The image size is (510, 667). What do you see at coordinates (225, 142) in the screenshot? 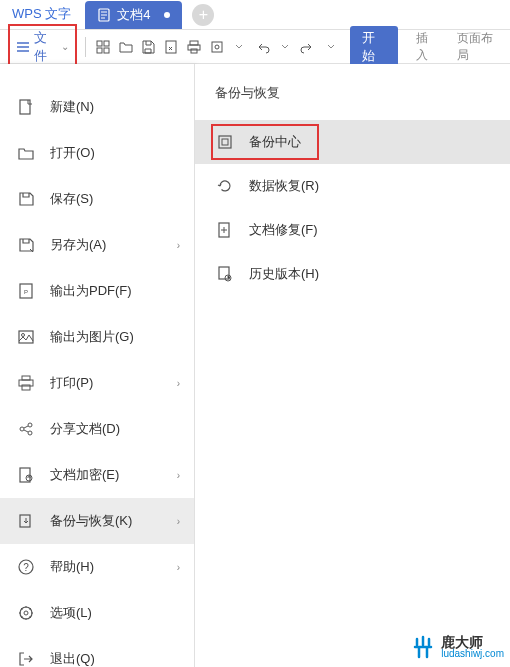
I see `backup-center-icon` at bounding box center [225, 142].